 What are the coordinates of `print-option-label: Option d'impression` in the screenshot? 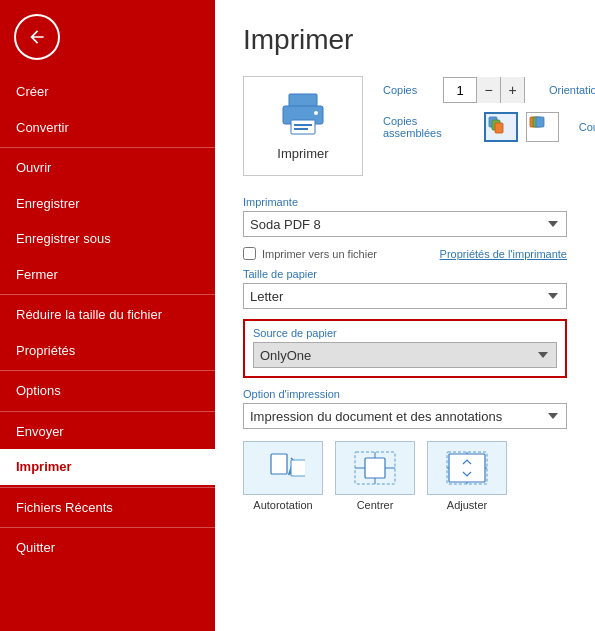 It's located at (405, 394).